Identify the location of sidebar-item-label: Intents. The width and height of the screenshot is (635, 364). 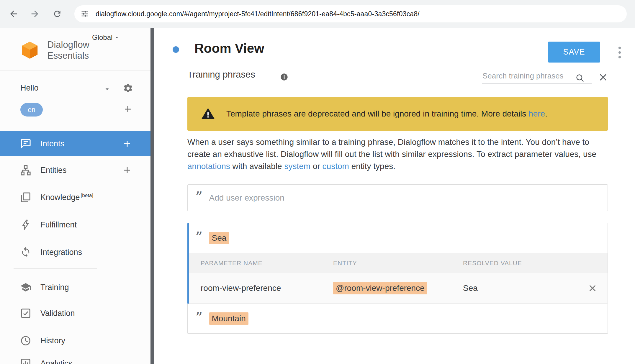
(53, 144).